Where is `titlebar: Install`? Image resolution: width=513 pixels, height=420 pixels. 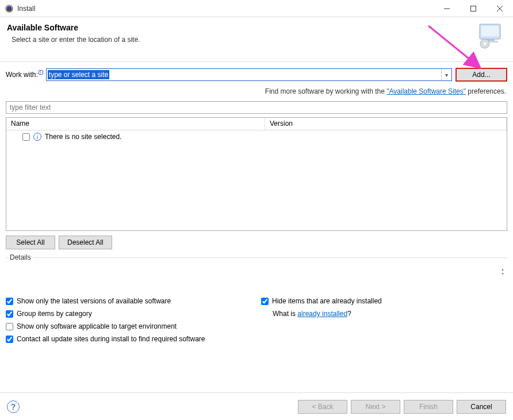 titlebar: Install is located at coordinates (256, 9).